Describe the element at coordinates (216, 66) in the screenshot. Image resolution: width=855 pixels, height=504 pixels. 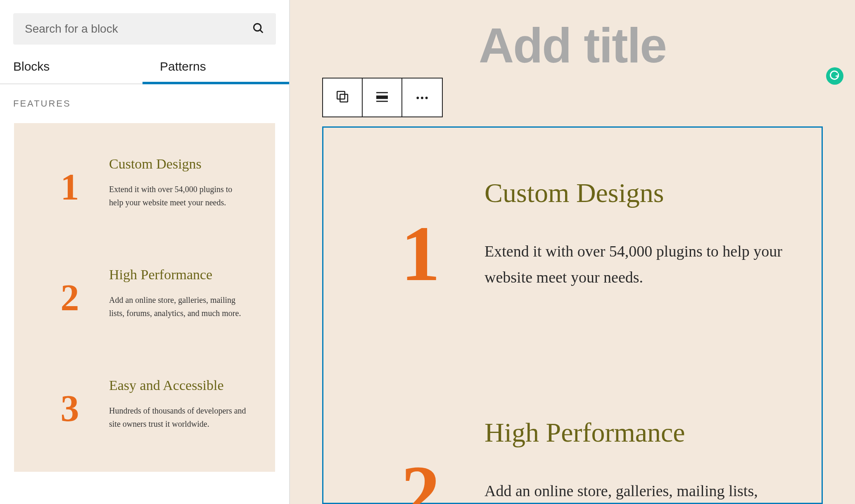
I see `tab-patterns: Patterns` at that location.